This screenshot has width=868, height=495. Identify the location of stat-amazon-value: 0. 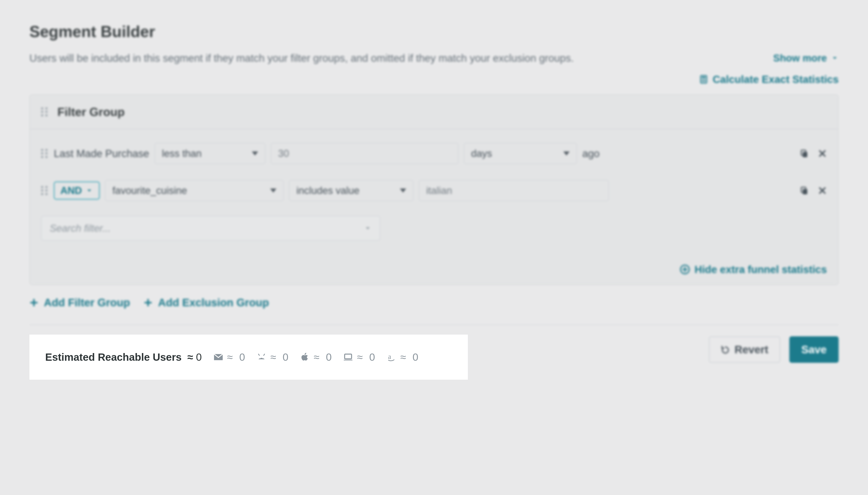
(415, 357).